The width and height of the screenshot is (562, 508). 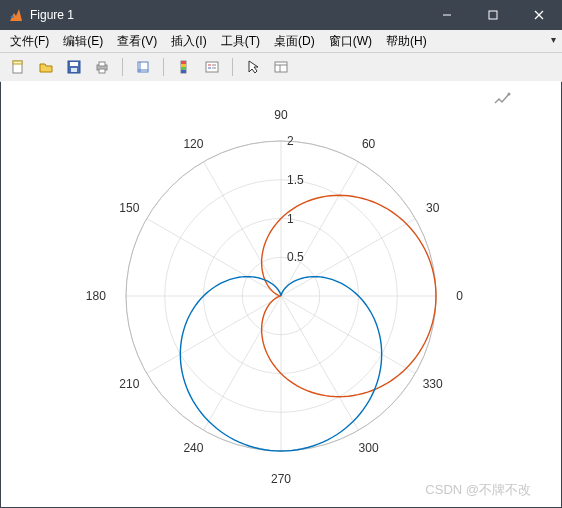 What do you see at coordinates (281, 15) in the screenshot?
I see `titlebar: Figure 1` at bounding box center [281, 15].